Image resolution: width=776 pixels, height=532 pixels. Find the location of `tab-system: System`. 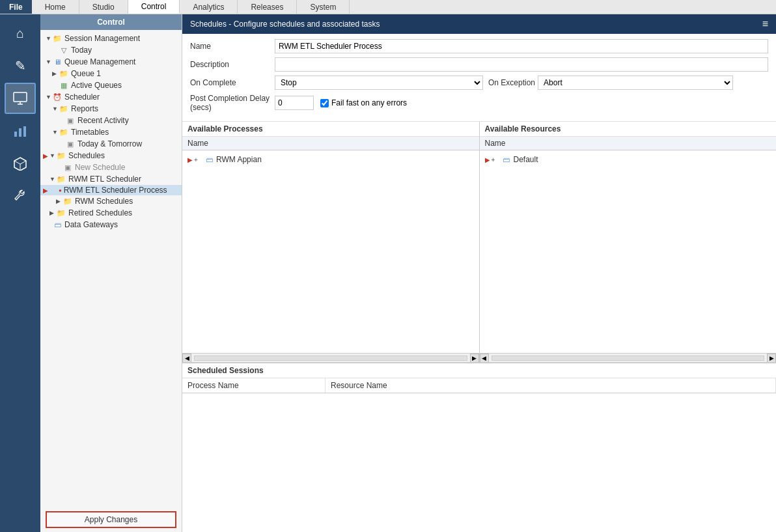

tab-system: System is located at coordinates (323, 7).